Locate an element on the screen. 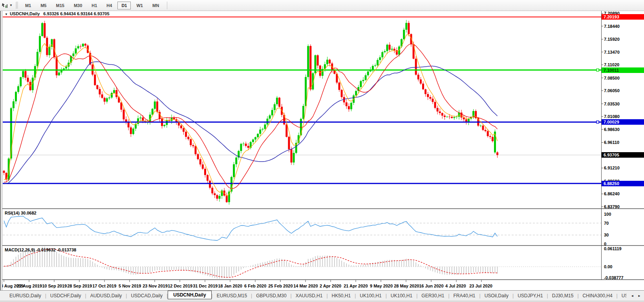 The image size is (644, 302). tab-usoil-daily: USOil,Daily is located at coordinates (496, 296).